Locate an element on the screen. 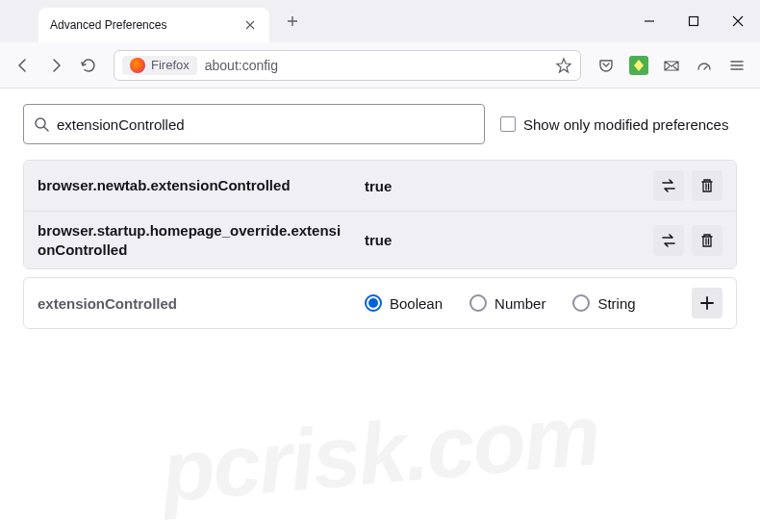  checkbox-label: Show only modified preferences is located at coordinates (625, 125).